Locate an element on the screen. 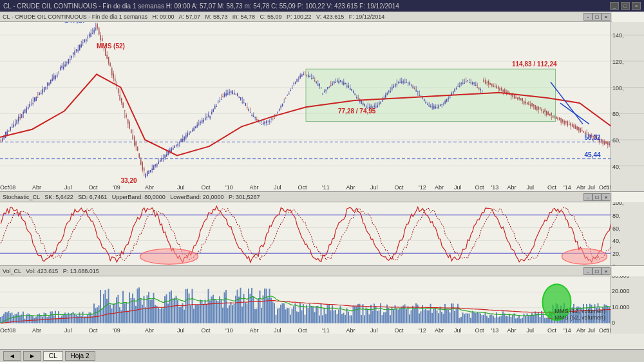  tab-prev: ◄ is located at coordinates (12, 356).